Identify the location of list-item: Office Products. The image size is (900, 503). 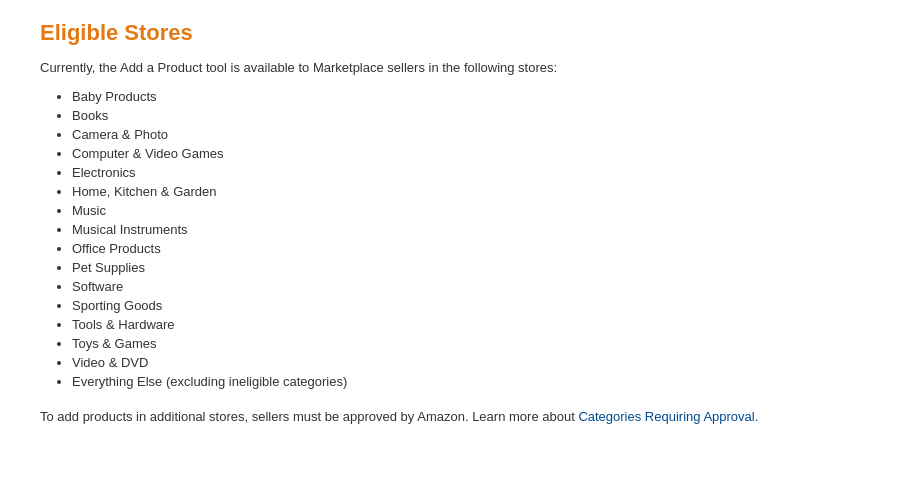
(466, 248).